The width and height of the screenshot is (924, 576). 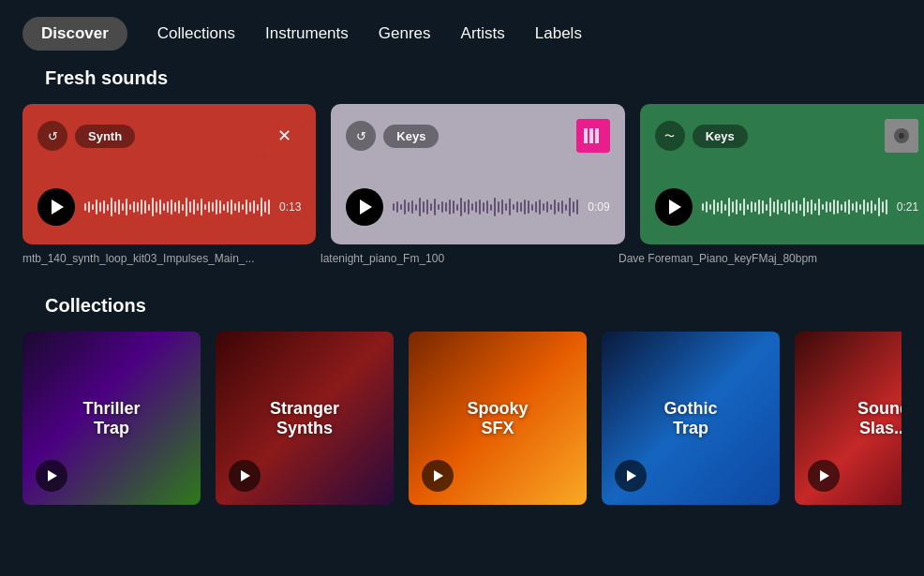 I want to click on card-2-time: 0:09, so click(x=598, y=207).